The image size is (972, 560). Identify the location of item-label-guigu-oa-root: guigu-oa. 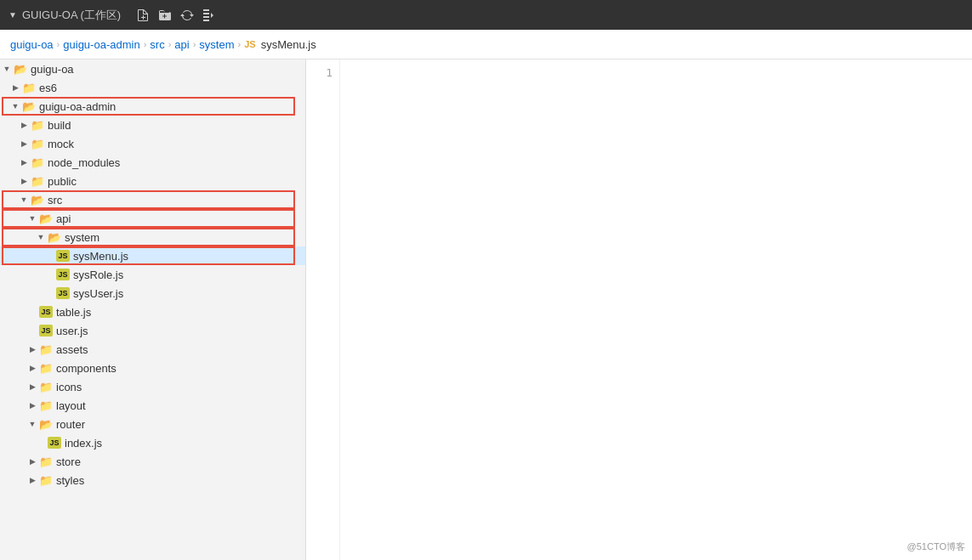
(53, 70).